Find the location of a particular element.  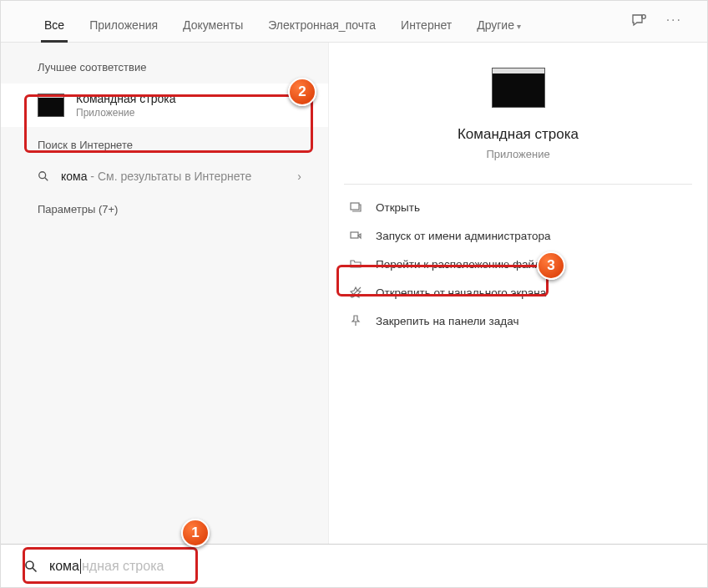

chevron-right-icon: › is located at coordinates (299, 176).